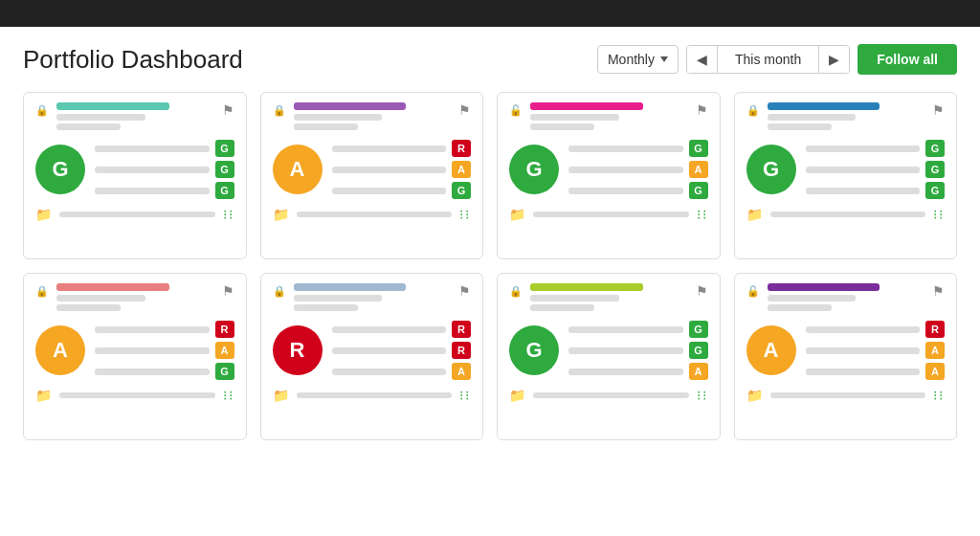 This screenshot has width=980, height=536. I want to click on metrics-list: G A G, so click(638, 169).